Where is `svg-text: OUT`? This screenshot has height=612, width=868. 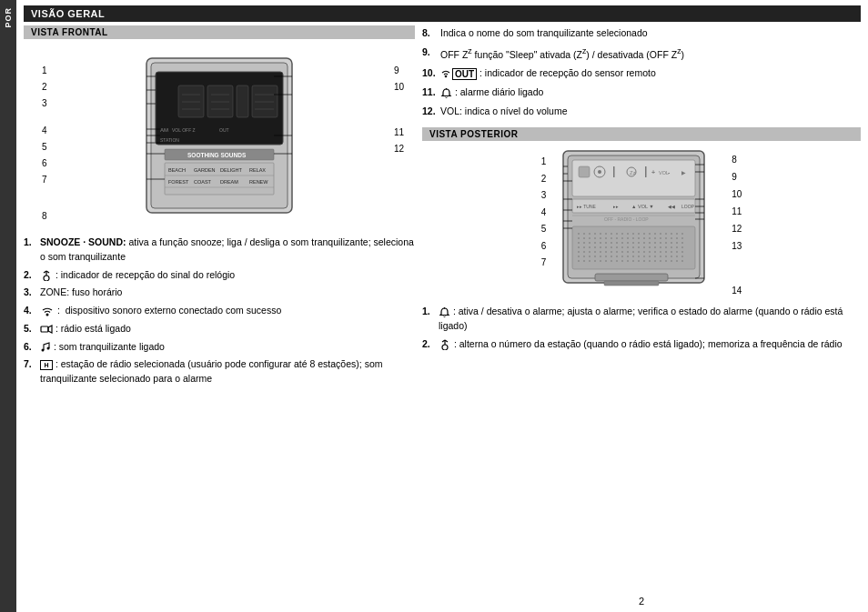
svg-text: OUT is located at coordinates (224, 130).